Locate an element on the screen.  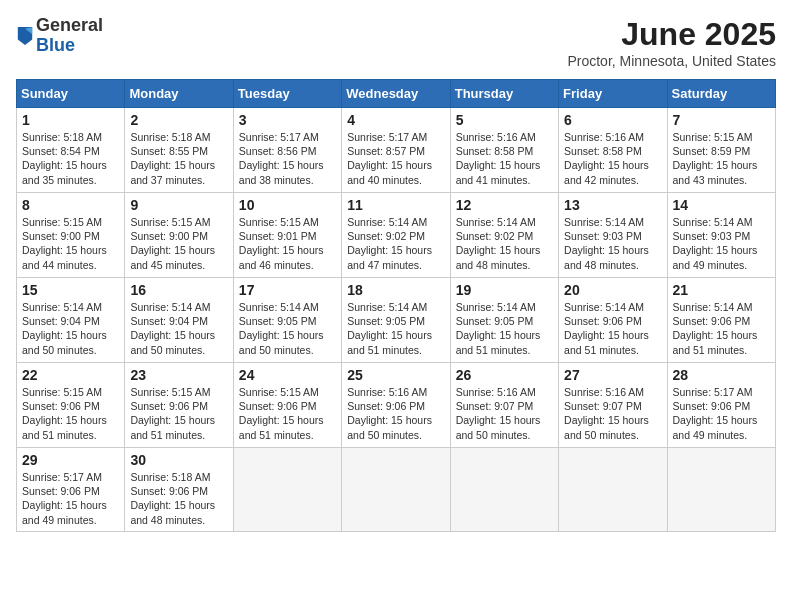
logo-blue-text: Blue is located at coordinates (70, 46).